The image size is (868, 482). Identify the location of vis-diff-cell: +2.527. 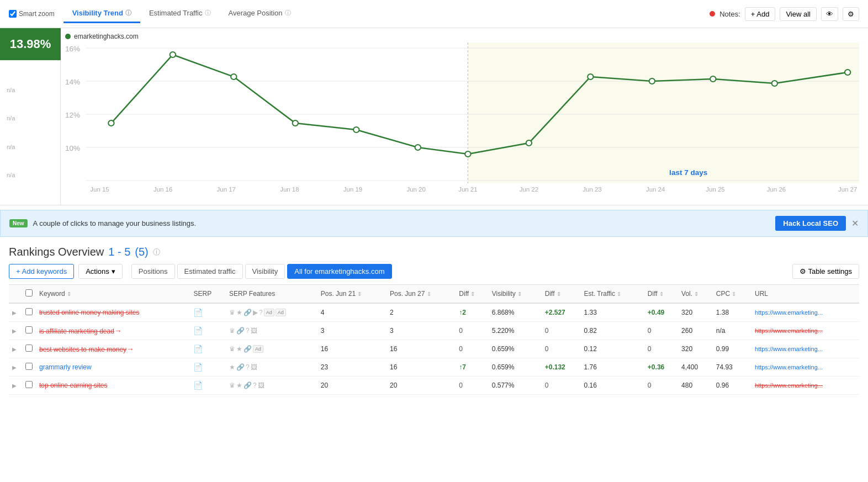
(561, 312).